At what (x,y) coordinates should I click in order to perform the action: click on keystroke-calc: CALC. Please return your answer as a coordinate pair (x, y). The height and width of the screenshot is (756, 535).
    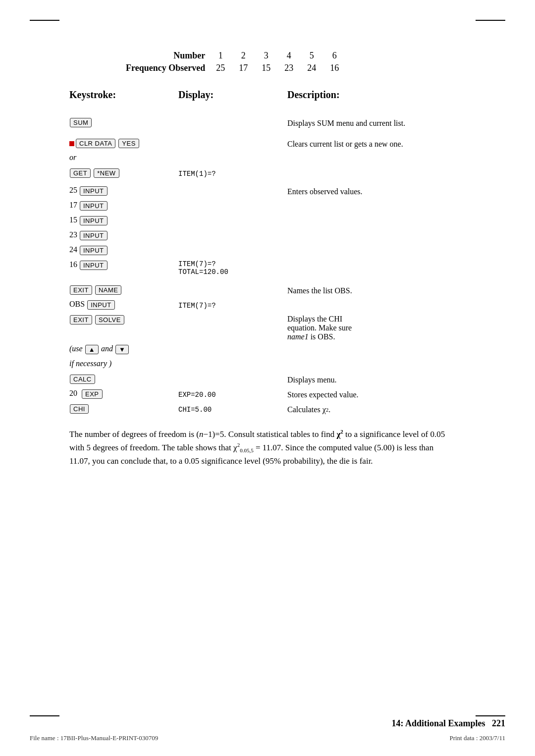
    Looking at the image, I should click on (124, 380).